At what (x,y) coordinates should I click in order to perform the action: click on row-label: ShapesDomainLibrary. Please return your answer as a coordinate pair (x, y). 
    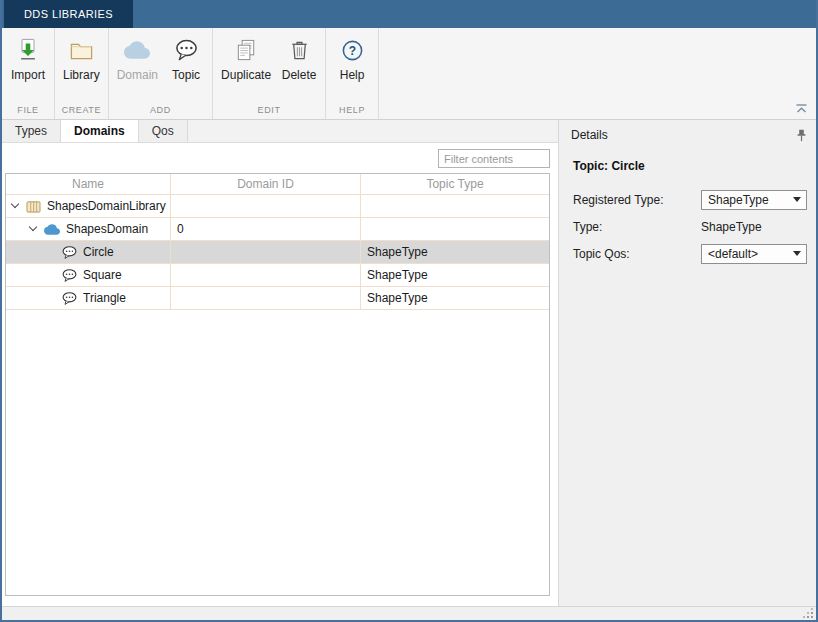
    Looking at the image, I should click on (106, 206).